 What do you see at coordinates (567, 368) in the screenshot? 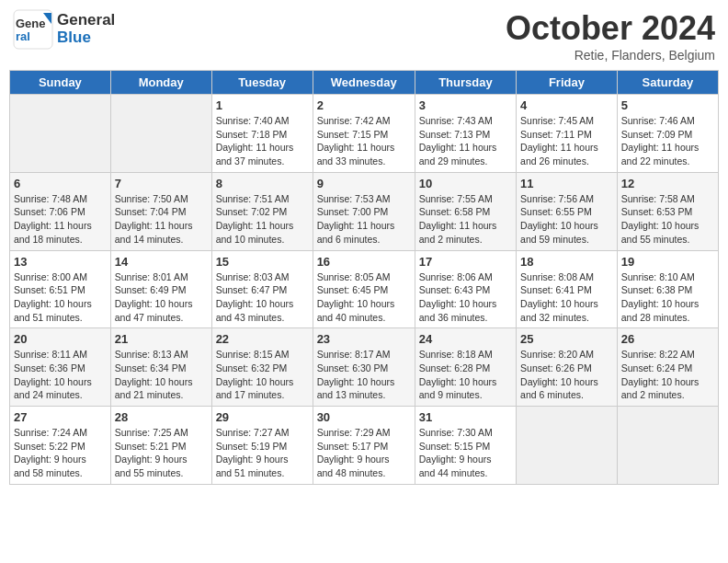
I see `cell-week4-day5: 25Sunrise: 8:20 AM Sunset: 6:26 PM Dayli…` at bounding box center [567, 368].